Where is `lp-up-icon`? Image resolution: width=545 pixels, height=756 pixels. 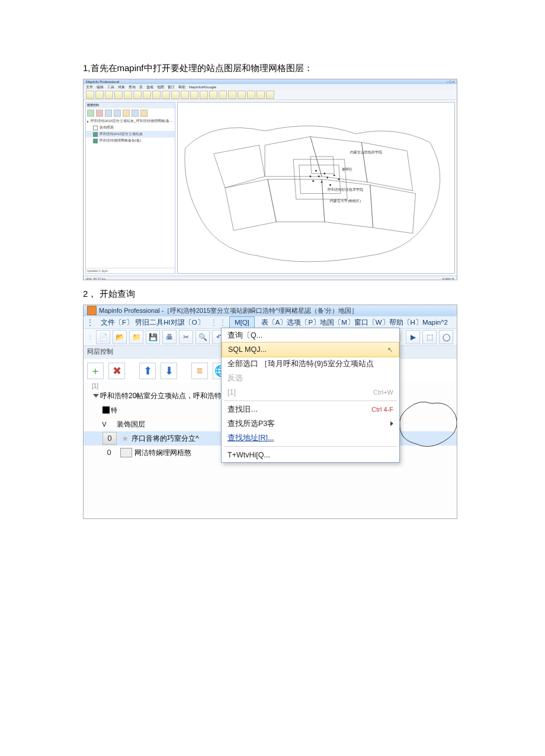 lp-up-icon is located at coordinates (108, 113).